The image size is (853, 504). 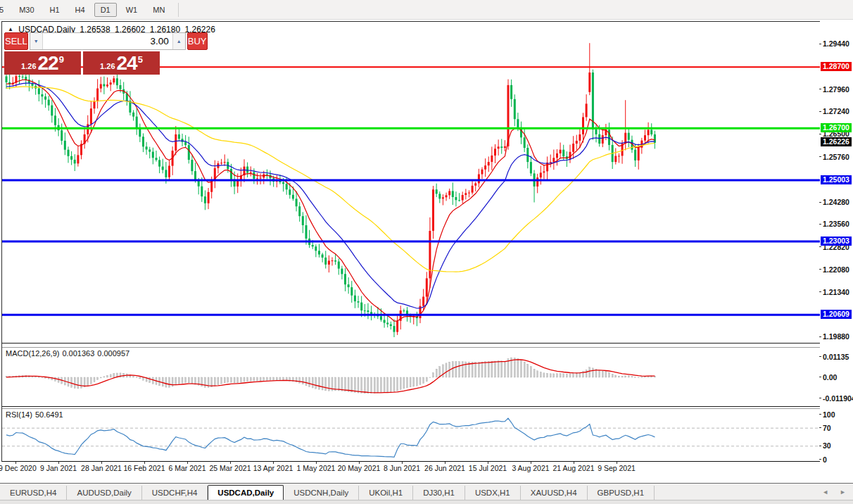 What do you see at coordinates (108, 41) in the screenshot?
I see `volume-spinner: ▼ ▲` at bounding box center [108, 41].